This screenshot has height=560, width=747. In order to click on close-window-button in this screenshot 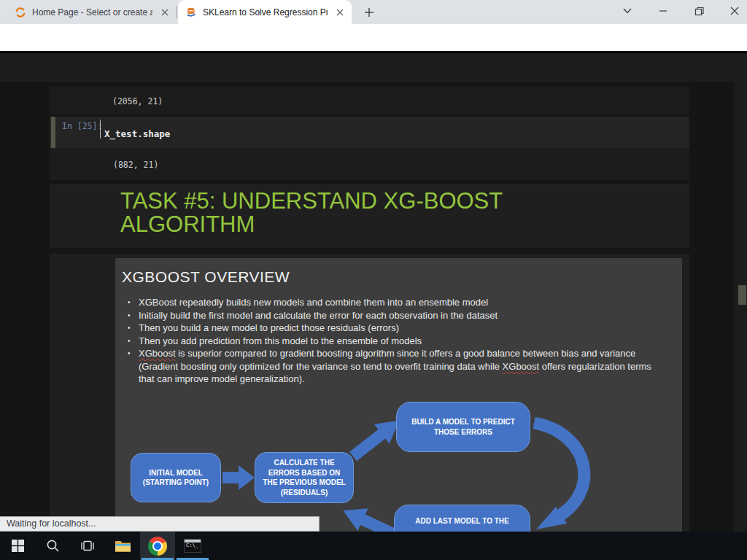, I will do `click(734, 11)`.